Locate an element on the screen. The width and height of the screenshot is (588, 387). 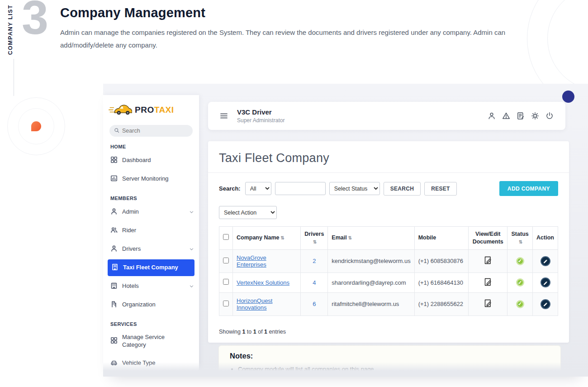
select-all-checkbox is located at coordinates (226, 237).